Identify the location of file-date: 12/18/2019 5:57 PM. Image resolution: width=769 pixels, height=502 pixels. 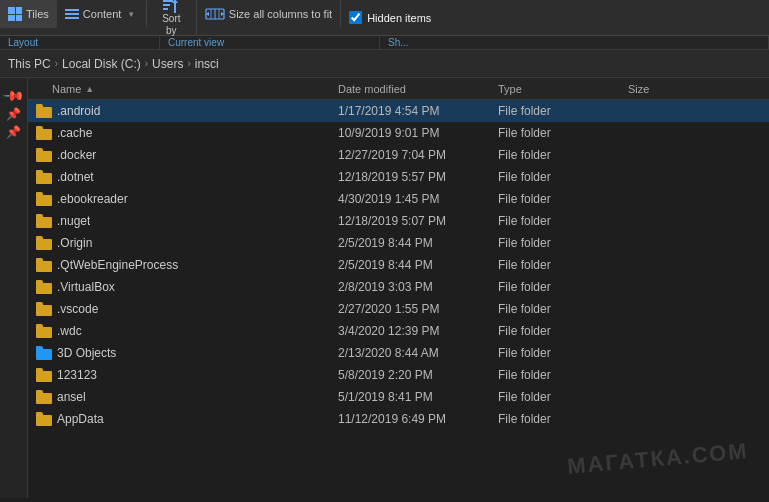
(418, 177).